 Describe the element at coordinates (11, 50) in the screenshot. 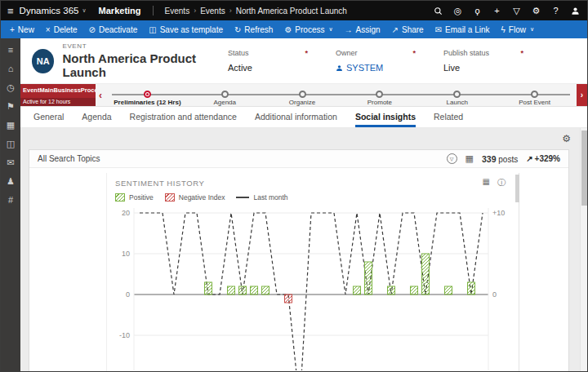

I see `menu-icon: ≡` at that location.